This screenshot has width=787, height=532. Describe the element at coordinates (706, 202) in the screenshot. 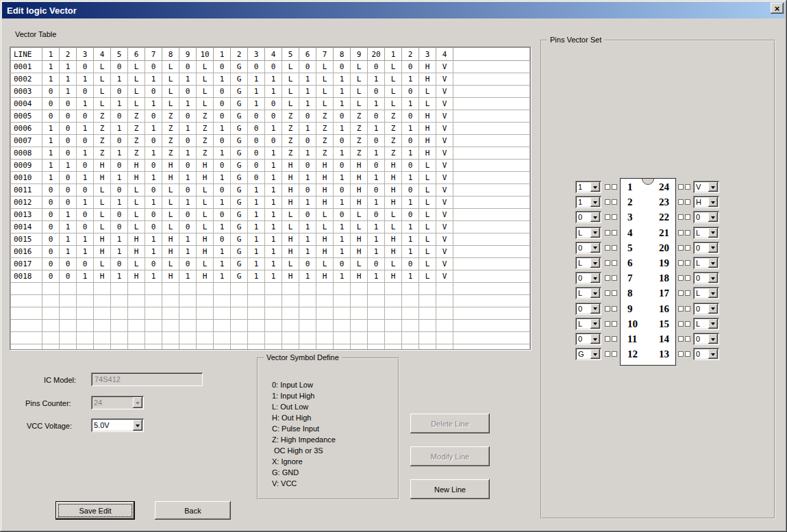

I see `pin-23-select: H` at that location.